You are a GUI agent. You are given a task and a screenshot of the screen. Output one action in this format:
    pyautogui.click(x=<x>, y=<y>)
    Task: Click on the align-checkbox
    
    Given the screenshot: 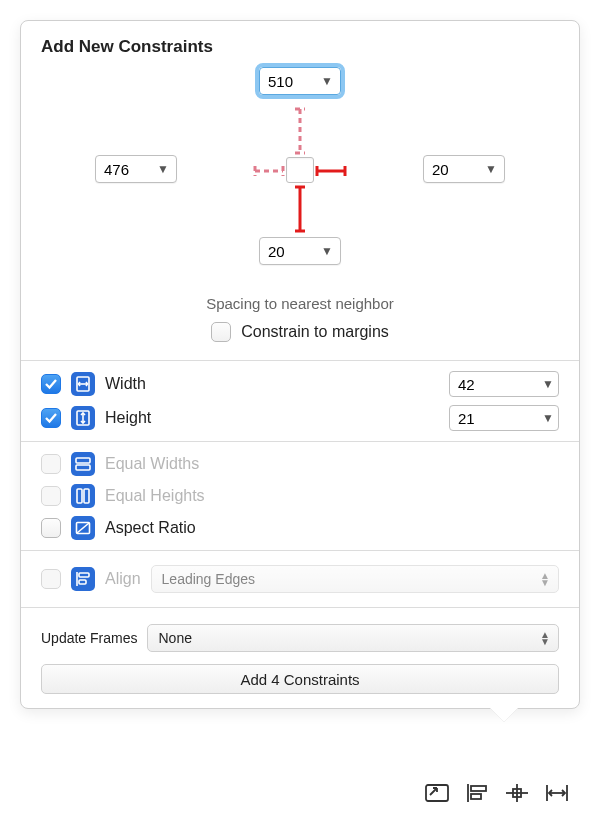 What is the action you would take?
    pyautogui.click(x=51, y=579)
    